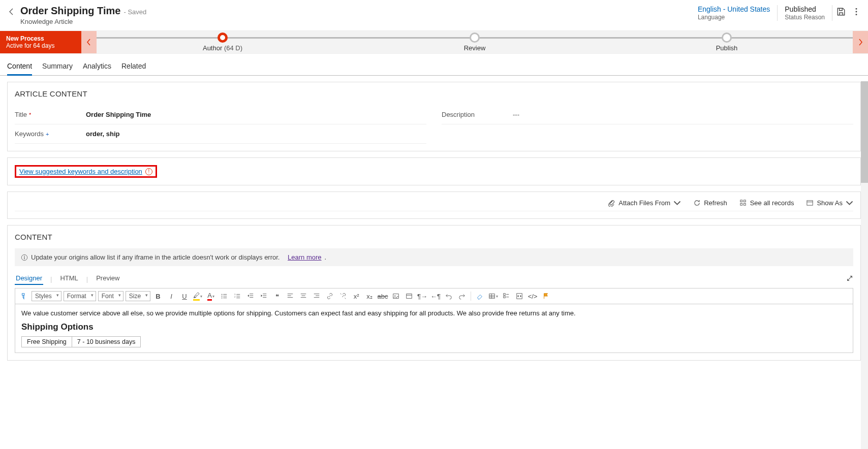 The height and width of the screenshot is (449, 868). What do you see at coordinates (12, 12) in the screenshot?
I see `arrow-left-icon` at bounding box center [12, 12].